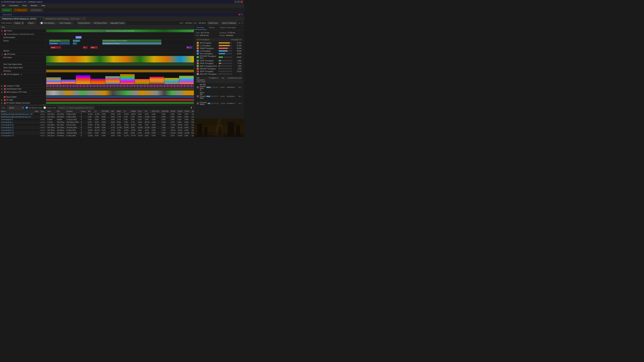  I want to click on commandqueue-content, so click(120, 34).